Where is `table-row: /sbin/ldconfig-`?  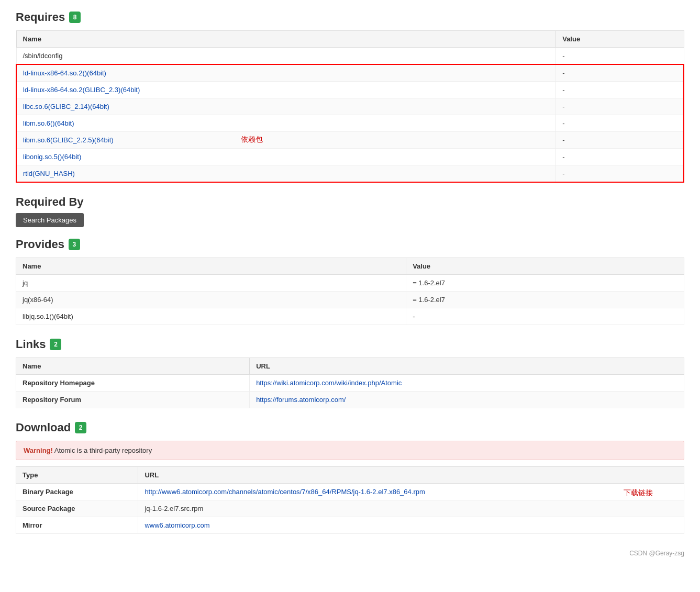 table-row: /sbin/ldconfig- is located at coordinates (350, 57).